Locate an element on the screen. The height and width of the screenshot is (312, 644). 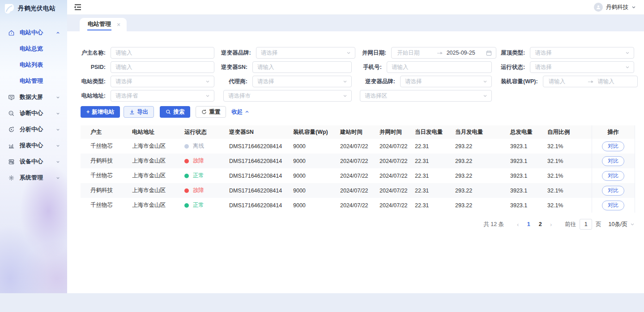
goto-page-input is located at coordinates (586, 224).